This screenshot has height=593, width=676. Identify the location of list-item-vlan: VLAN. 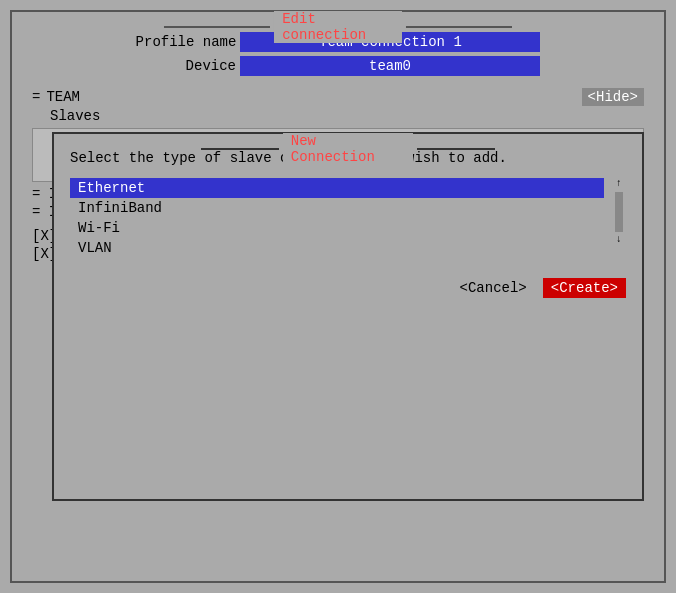
(337, 248).